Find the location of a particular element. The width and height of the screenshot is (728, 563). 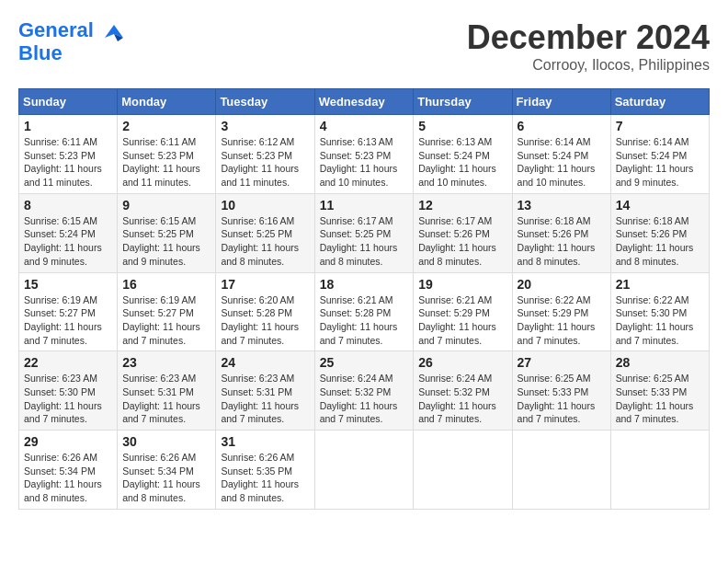

calendar-day-1: 1Sunrise: 6:11 AMSunset: 5:23 PMDaylight… is located at coordinates (68, 155).